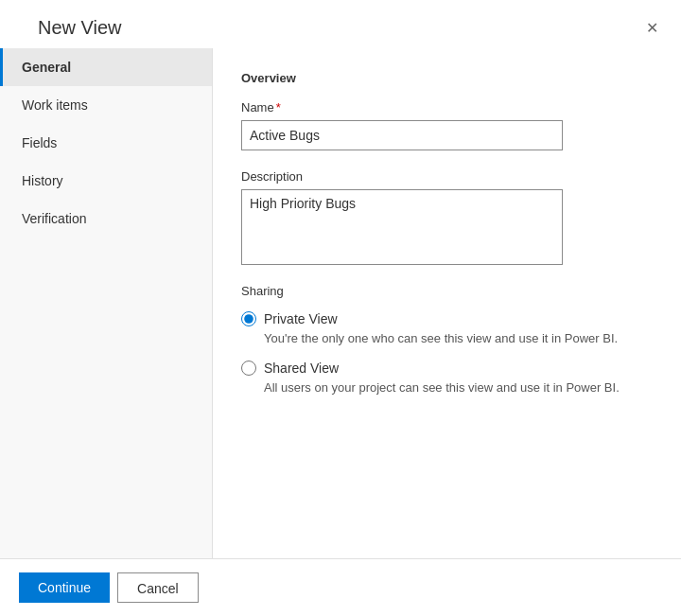  Describe the element at coordinates (402, 227) in the screenshot. I see `description-input: High Priority Bugs` at that location.